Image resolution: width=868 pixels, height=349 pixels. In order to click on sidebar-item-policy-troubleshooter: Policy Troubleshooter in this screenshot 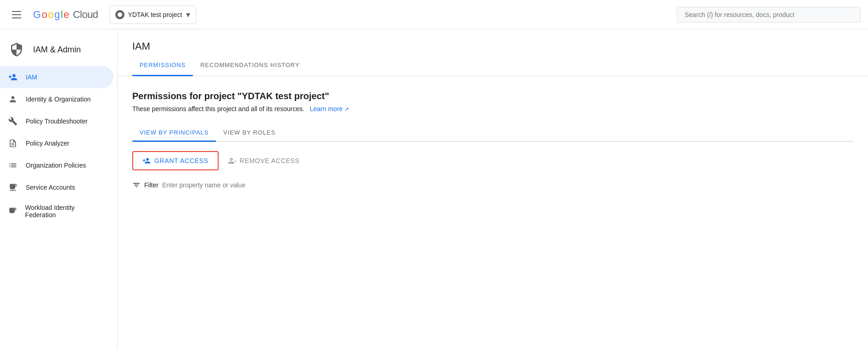, I will do `click(57, 121)`.